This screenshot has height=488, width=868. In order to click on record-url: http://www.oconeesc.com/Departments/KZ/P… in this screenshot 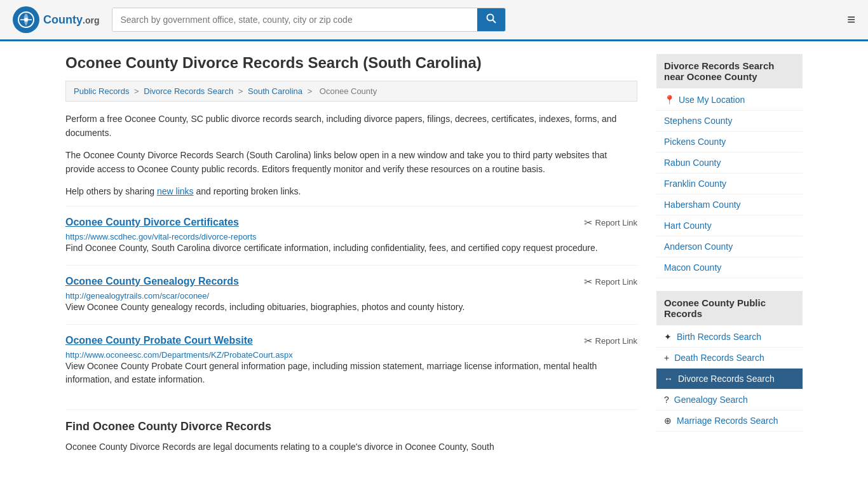, I will do `click(179, 355)`.